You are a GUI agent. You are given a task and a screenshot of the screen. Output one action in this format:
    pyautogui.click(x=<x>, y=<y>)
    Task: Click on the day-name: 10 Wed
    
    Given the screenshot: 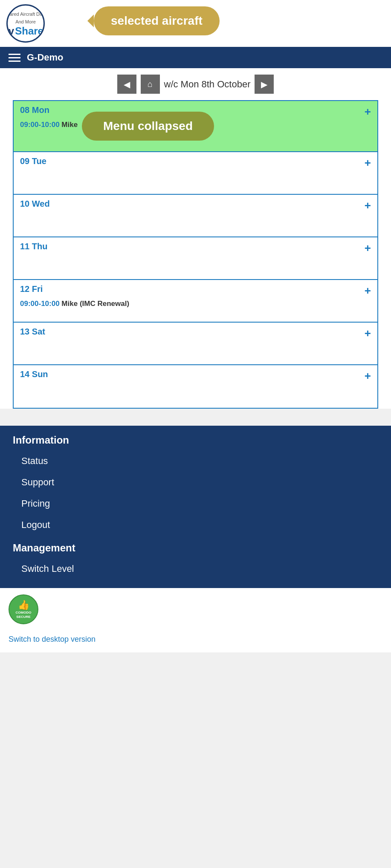 What is the action you would take?
    pyautogui.click(x=35, y=204)
    